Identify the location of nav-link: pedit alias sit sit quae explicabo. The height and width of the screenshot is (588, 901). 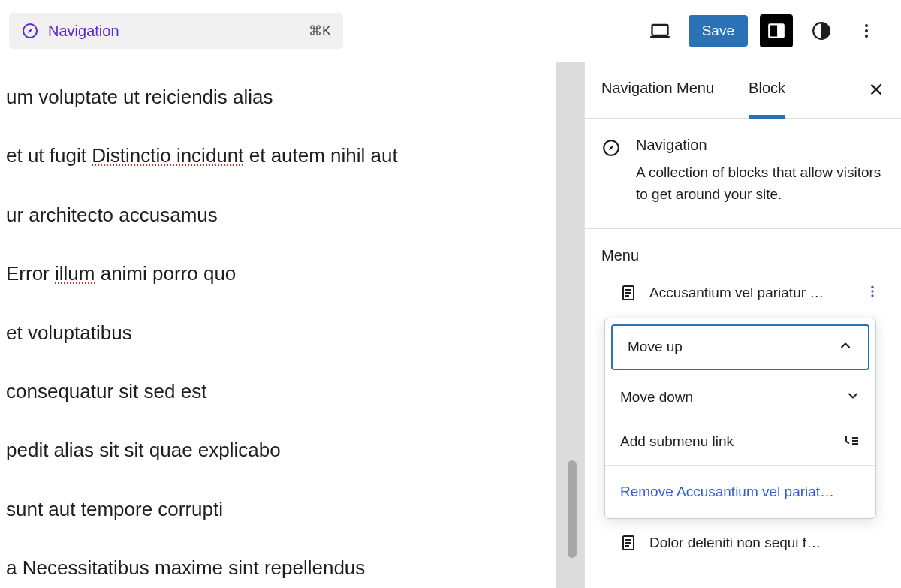
(278, 450).